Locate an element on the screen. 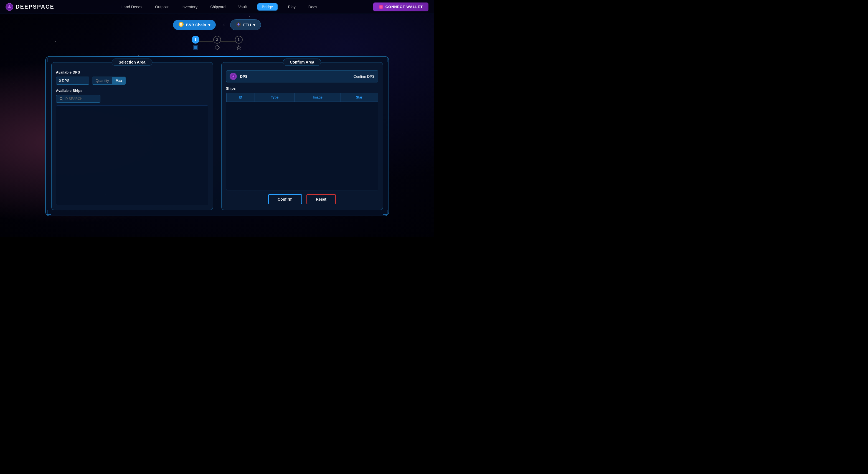  ships-table-body-empty is located at coordinates (302, 147).